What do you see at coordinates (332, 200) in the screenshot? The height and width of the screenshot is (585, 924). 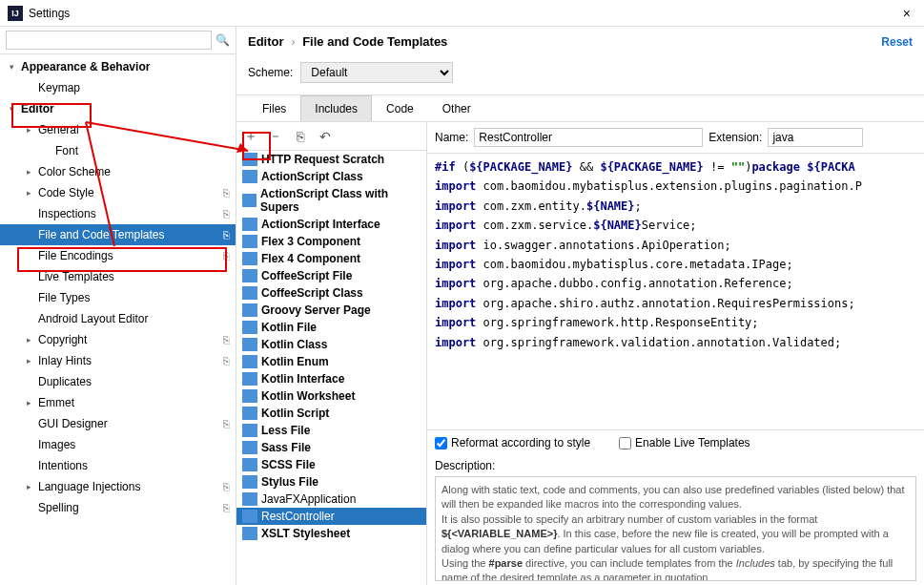 I see `template-item: ActionScript Class with Supers` at bounding box center [332, 200].